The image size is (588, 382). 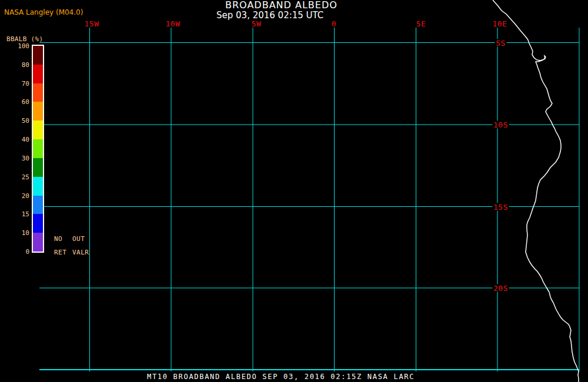 What do you see at coordinates (281, 377) in the screenshot?
I see `footer-caption: MT10 BROADBAND ALBEDO SEP 03, 2016 02:15…` at bounding box center [281, 377].